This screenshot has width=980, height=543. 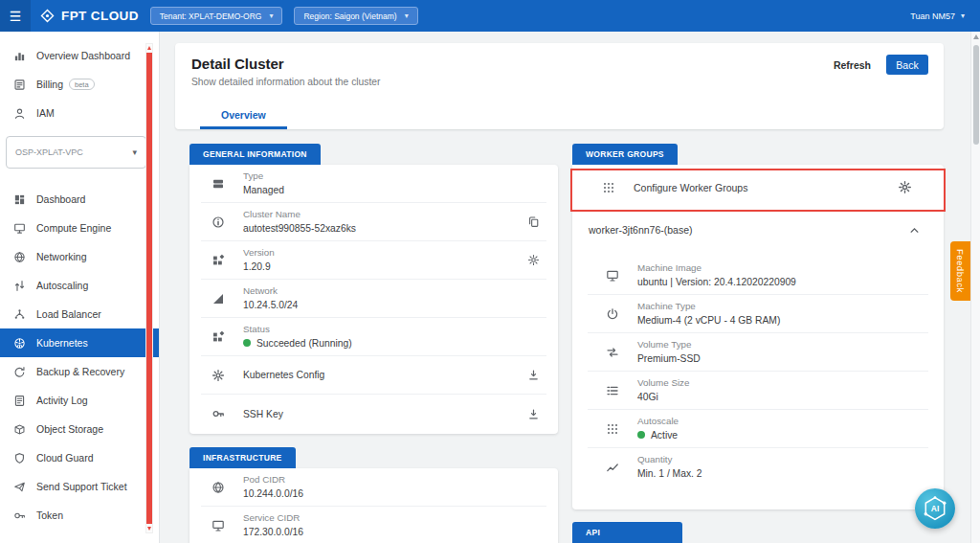 What do you see at coordinates (963, 15) in the screenshot?
I see `chevron-down-icon: ▾` at bounding box center [963, 15].